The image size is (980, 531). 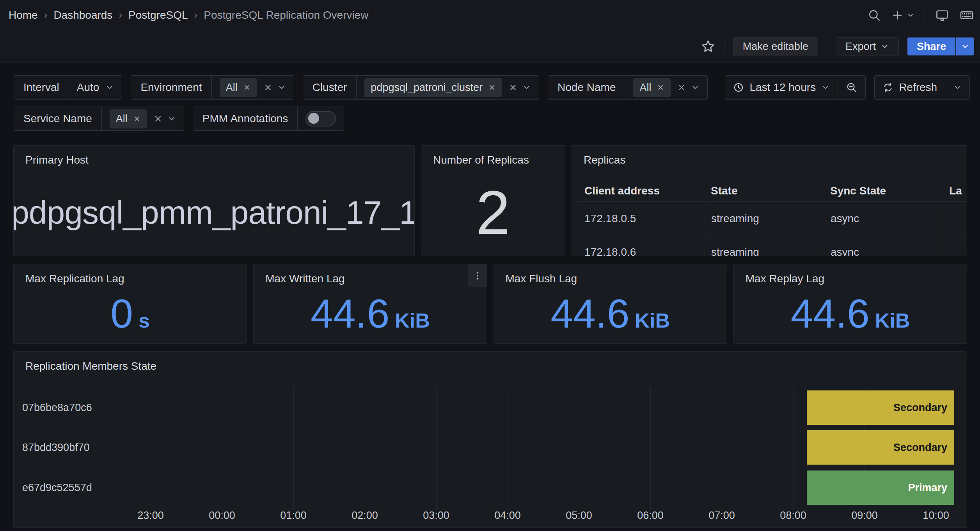 What do you see at coordinates (942, 15) in the screenshot?
I see `monitor-icon` at bounding box center [942, 15].